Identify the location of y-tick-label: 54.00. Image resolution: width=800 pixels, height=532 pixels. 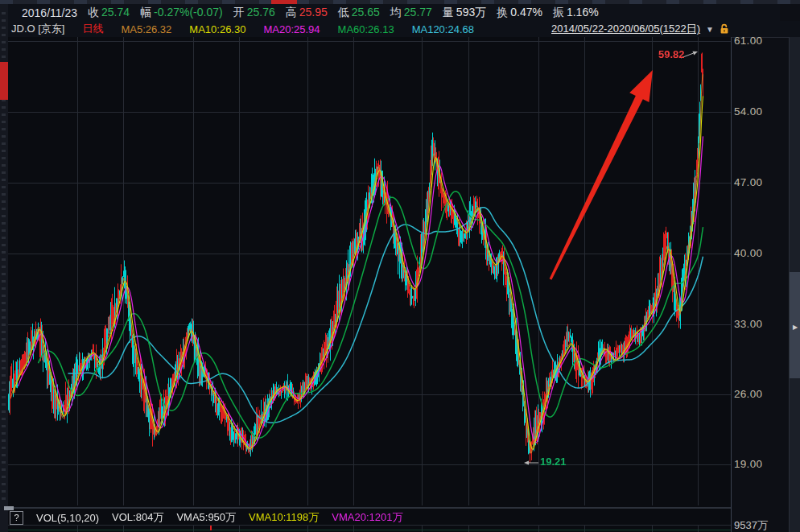
(748, 111).